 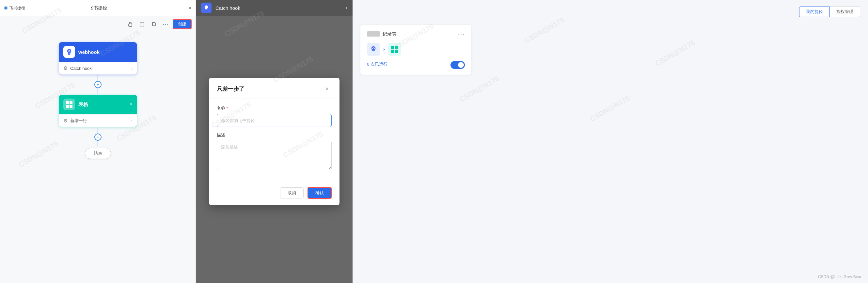 What do you see at coordinates (98, 111) in the screenshot?
I see `table-node: 表格 × ⚙ 新增一行 ›` at bounding box center [98, 111].